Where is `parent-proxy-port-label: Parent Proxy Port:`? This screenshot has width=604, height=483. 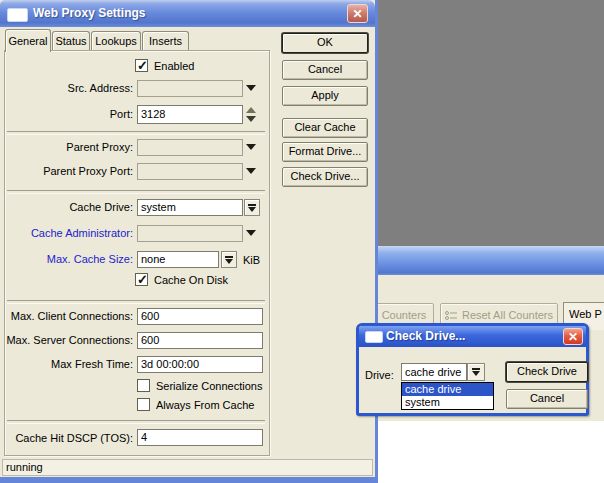 parent-proxy-port-label: Parent Proxy Port: is located at coordinates (66, 172).